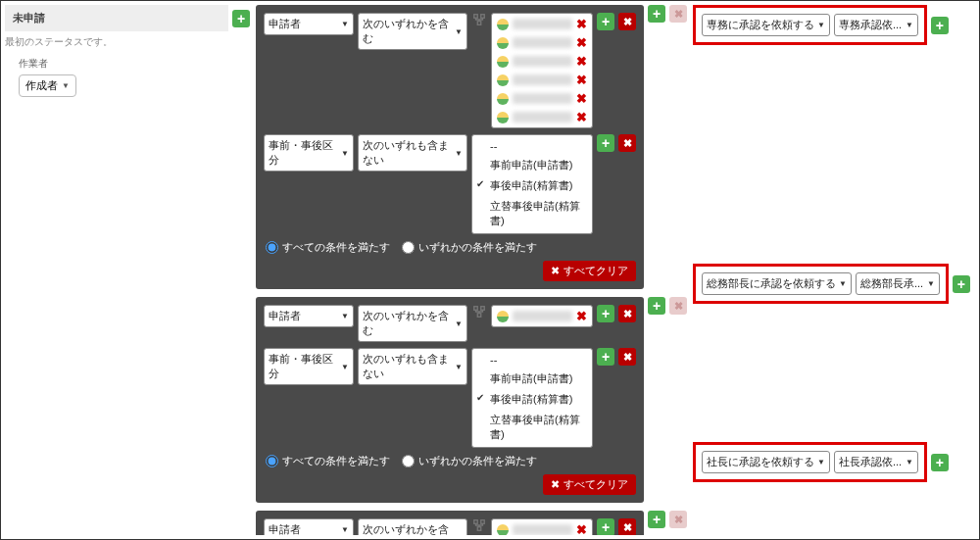 The width and height of the screenshot is (980, 540). I want to click on action-highlight-box: 総務部長に承認を依頼する▼ 総務部長承...▼, so click(821, 284).